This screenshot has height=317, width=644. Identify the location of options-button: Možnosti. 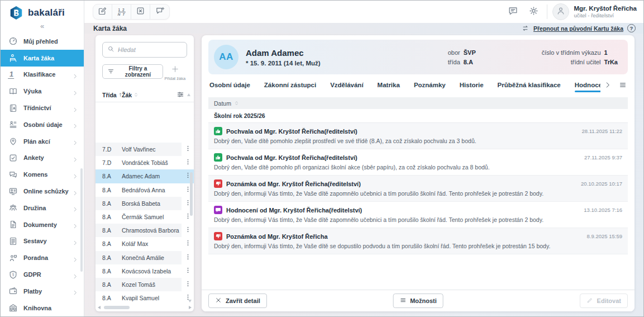
(418, 301).